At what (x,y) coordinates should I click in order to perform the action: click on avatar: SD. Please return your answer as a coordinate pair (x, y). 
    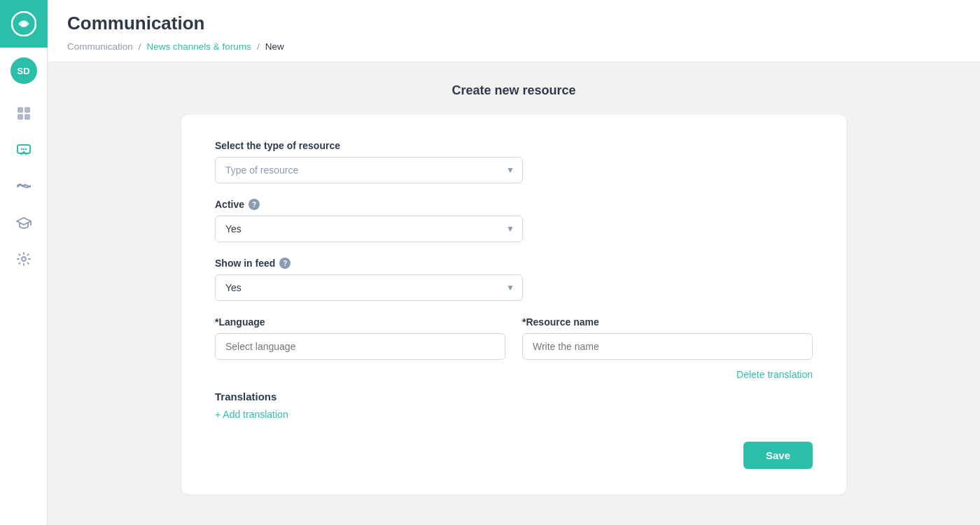
    Looking at the image, I should click on (24, 71).